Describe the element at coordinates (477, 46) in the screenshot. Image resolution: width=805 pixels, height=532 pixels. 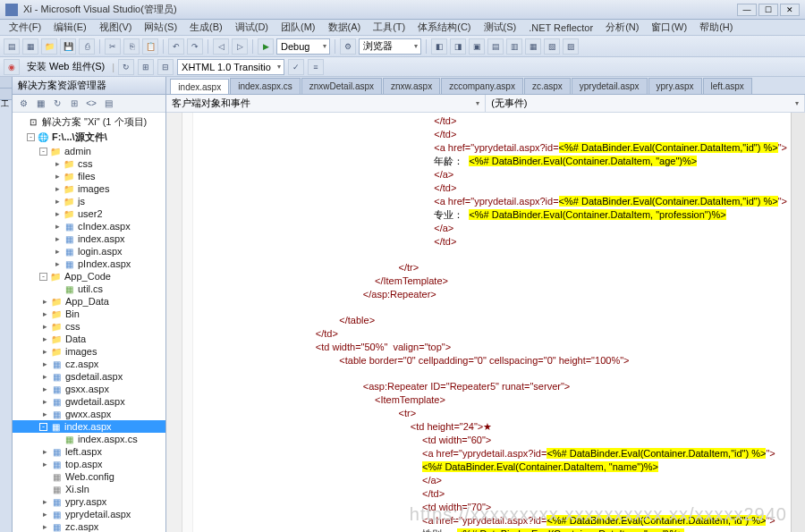
I see `extra-icon-3: ▣` at that location.